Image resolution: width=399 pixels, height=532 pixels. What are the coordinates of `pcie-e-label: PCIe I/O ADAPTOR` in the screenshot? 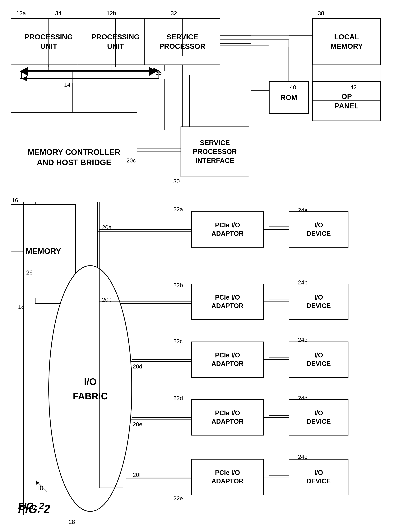 It's located at (227, 477).